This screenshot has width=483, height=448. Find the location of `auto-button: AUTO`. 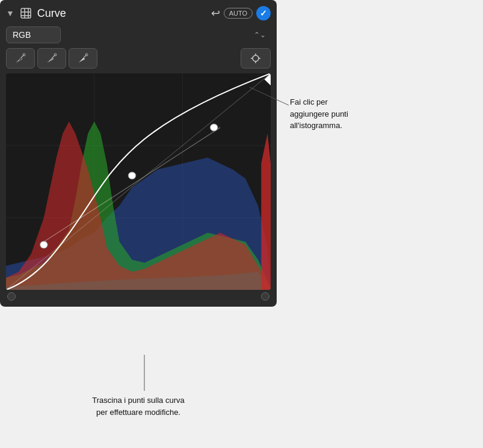

auto-button: AUTO is located at coordinates (238, 13).